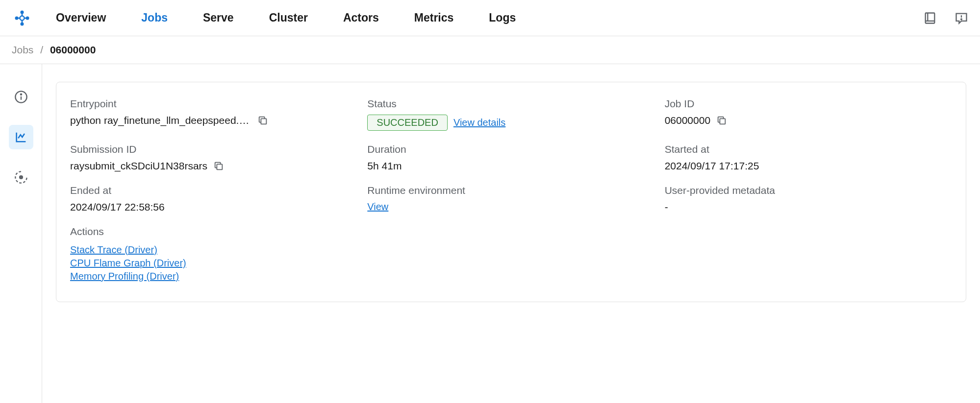 This screenshot has height=403, width=980. Describe the element at coordinates (490, 50) in the screenshot. I see `breadcrumb: Jobs / 06000000` at that location.